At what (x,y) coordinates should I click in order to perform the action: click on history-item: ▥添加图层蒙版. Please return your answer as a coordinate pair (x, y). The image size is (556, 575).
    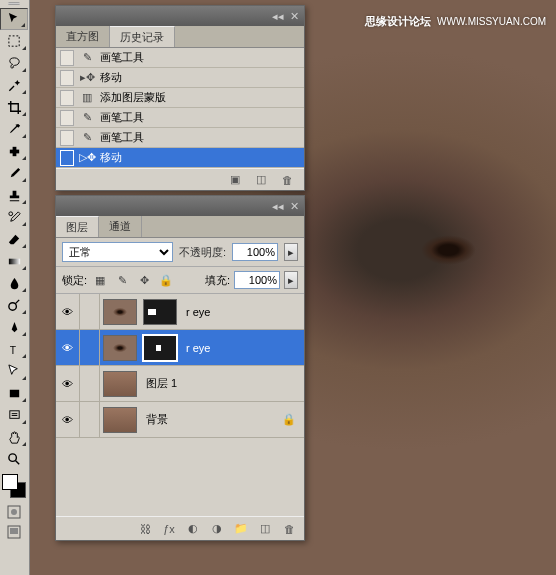
    Looking at the image, I should click on (180, 98).